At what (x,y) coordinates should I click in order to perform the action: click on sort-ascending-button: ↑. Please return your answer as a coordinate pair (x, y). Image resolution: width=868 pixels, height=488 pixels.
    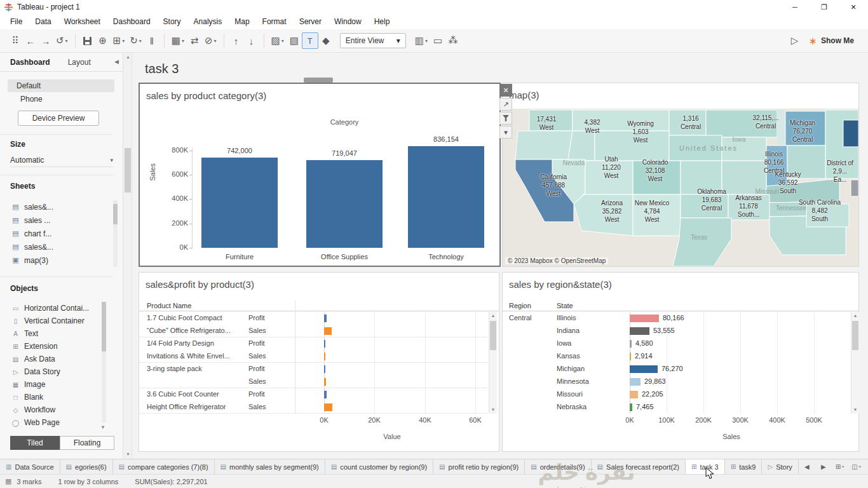
    Looking at the image, I should click on (236, 41).